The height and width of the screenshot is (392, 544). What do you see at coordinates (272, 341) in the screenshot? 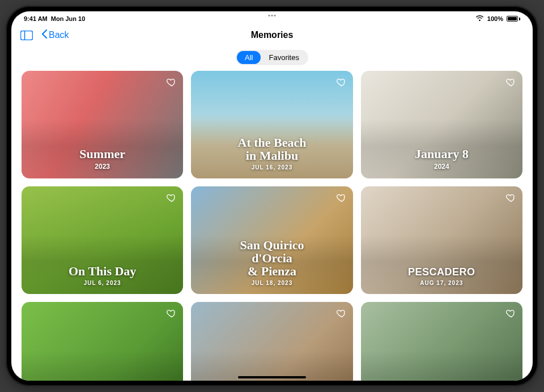
I see `memory-card: At the Beach` at bounding box center [272, 341].